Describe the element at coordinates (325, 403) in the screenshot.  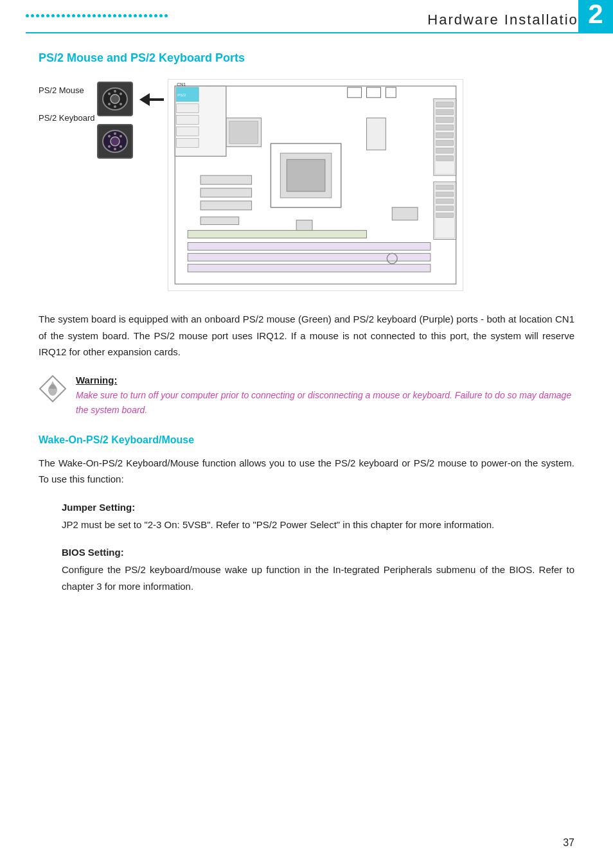
I see `warning-text: Make sure to turn off your computer prio…` at that location.